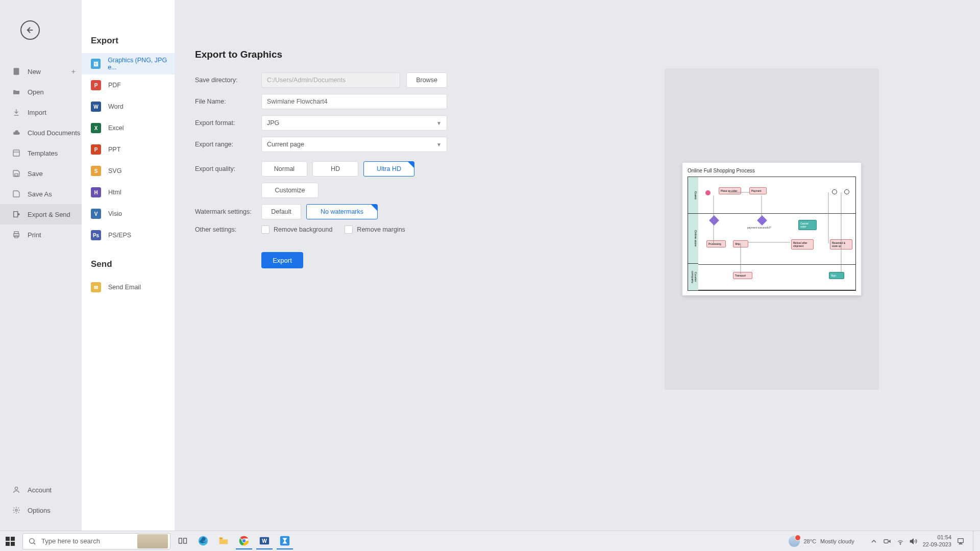 The height and width of the screenshot is (551, 980). What do you see at coordinates (281, 212) in the screenshot?
I see `watermark-default: Default` at bounding box center [281, 212].